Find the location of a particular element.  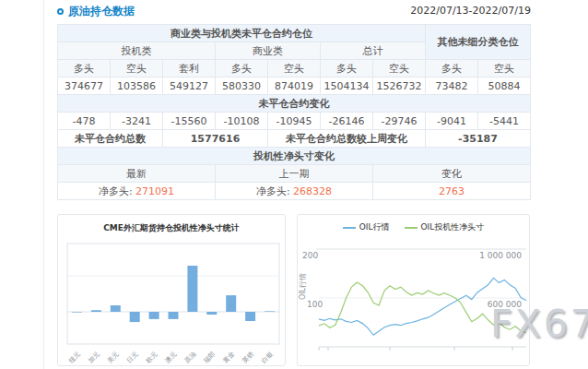

bar-加元 is located at coordinates (96, 311).